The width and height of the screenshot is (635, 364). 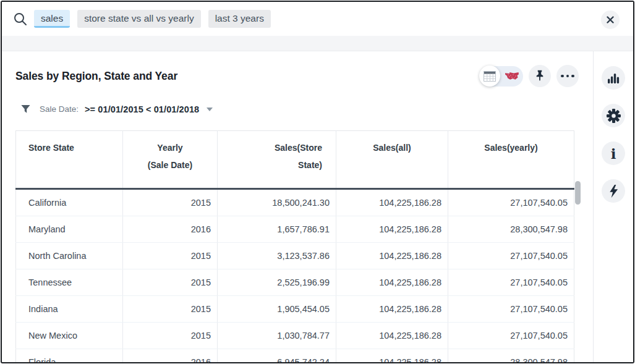 I want to click on table-scrollbar-thumb, so click(x=577, y=193).